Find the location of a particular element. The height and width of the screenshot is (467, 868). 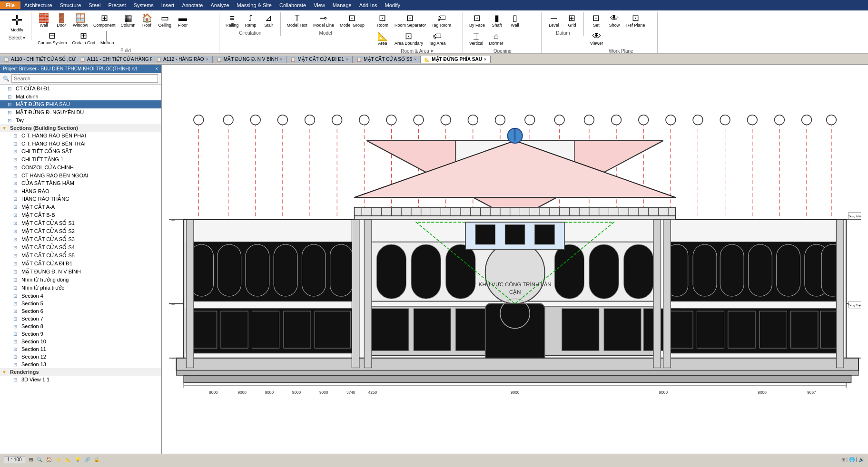

tree-item-tay: ⊡ Tay is located at coordinates (80, 120).